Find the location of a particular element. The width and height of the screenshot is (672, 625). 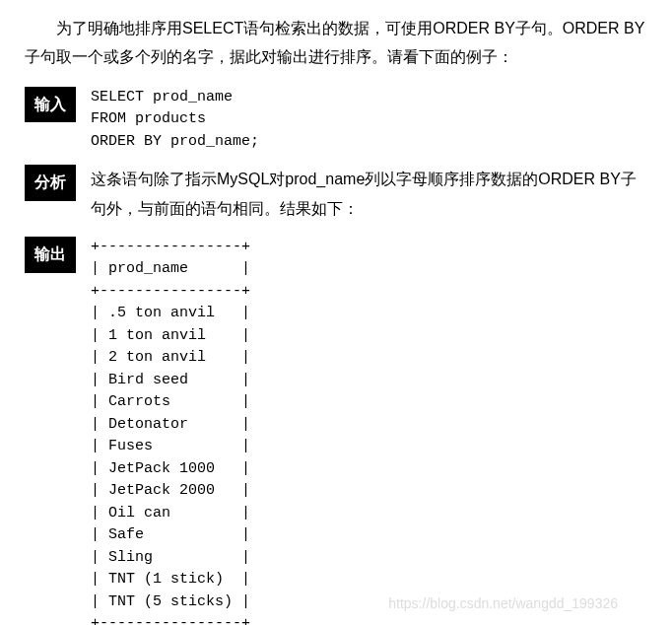

analysis-label: 分析 is located at coordinates (50, 183).